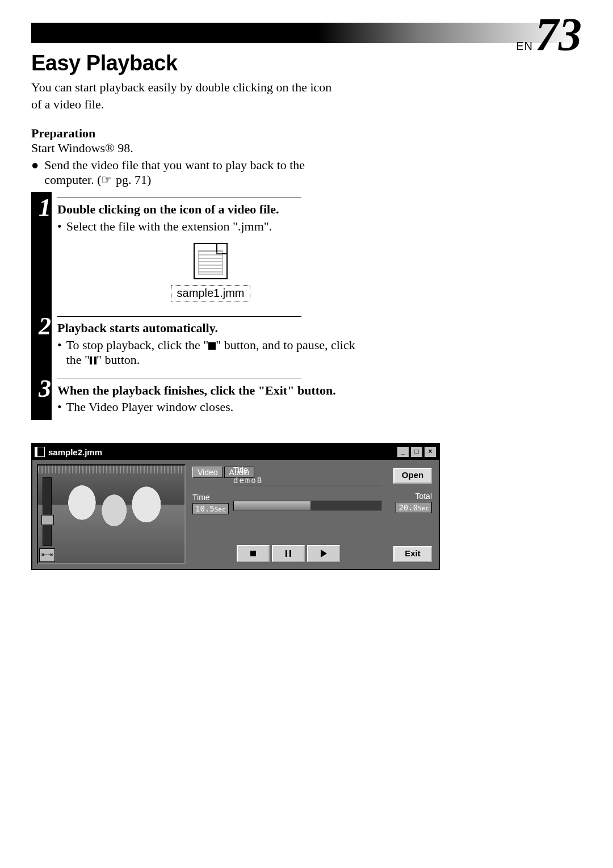 The image size is (613, 868). What do you see at coordinates (45, 389) in the screenshot?
I see `step-number: 3` at bounding box center [45, 389].